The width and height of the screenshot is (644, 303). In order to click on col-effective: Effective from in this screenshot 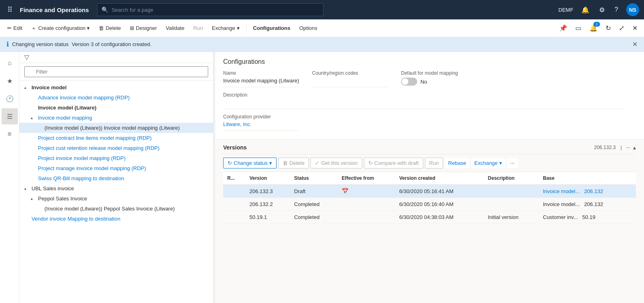, I will do `click(366, 179)`.